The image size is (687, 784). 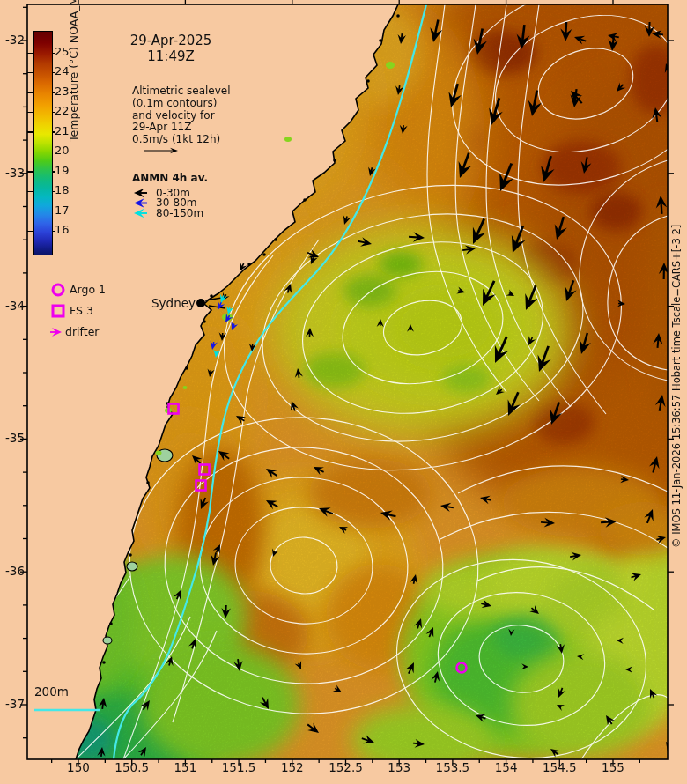 I want to click on city-dot, so click(x=201, y=303).